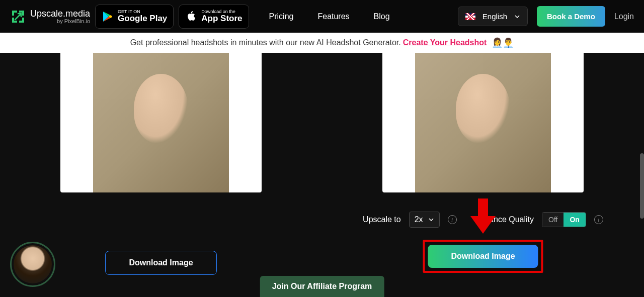 This screenshot has width=644, height=297. Describe the element at coordinates (445, 43) in the screenshot. I see `banner-cta-link: Create Your Headshot` at that location.